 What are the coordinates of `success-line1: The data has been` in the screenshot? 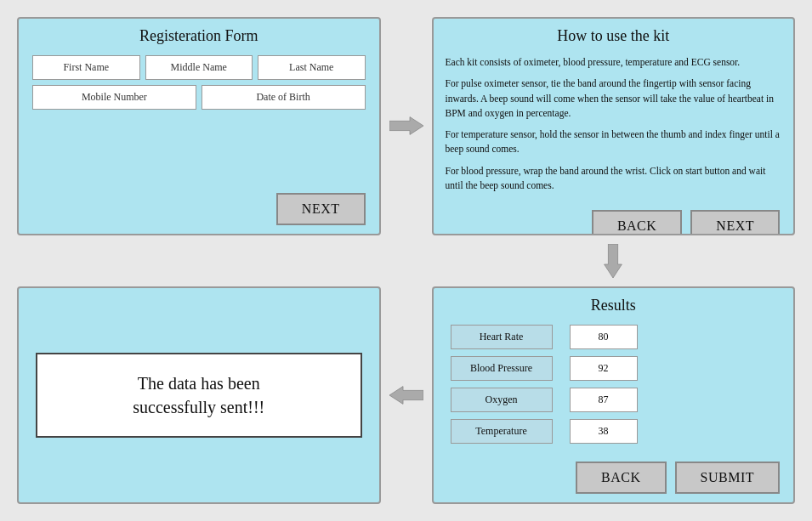 It's located at (199, 383).